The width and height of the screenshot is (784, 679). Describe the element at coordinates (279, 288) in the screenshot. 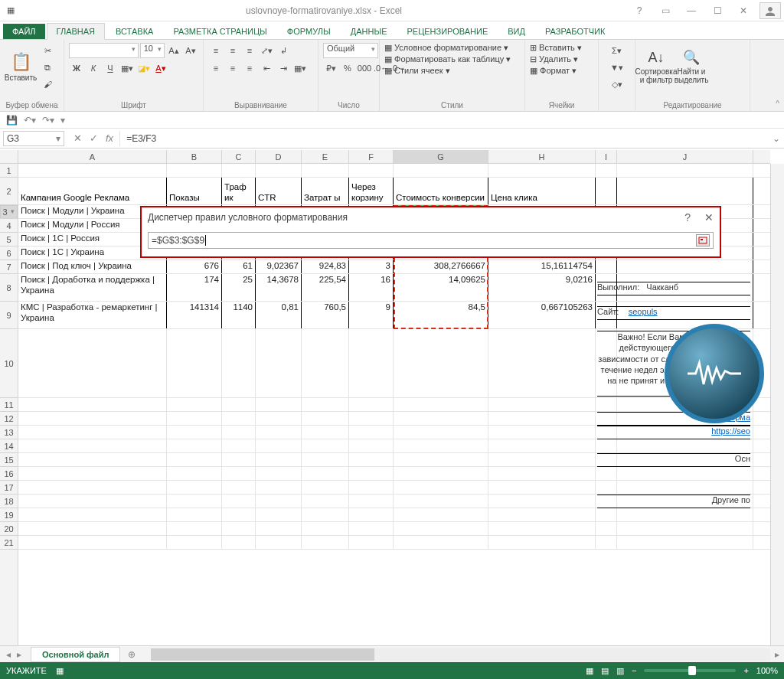

I see `data-8-d: 14,3678` at that location.